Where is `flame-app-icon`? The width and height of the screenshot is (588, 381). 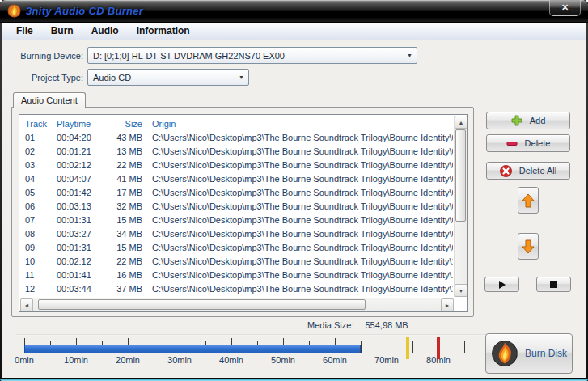 flame-app-icon is located at coordinates (15, 11).